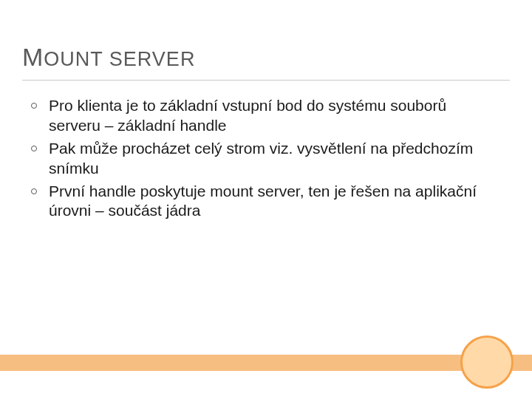  Describe the element at coordinates (33, 57) in the screenshot. I see `title-first-letter: M` at that location.